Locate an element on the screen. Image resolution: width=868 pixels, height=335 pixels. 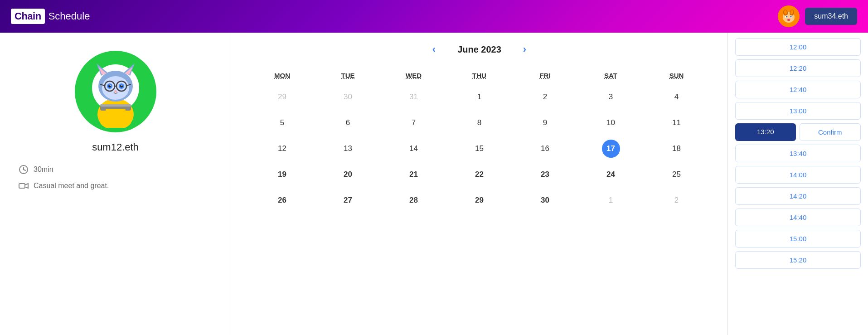
duration-label: 30min is located at coordinates (44, 170).